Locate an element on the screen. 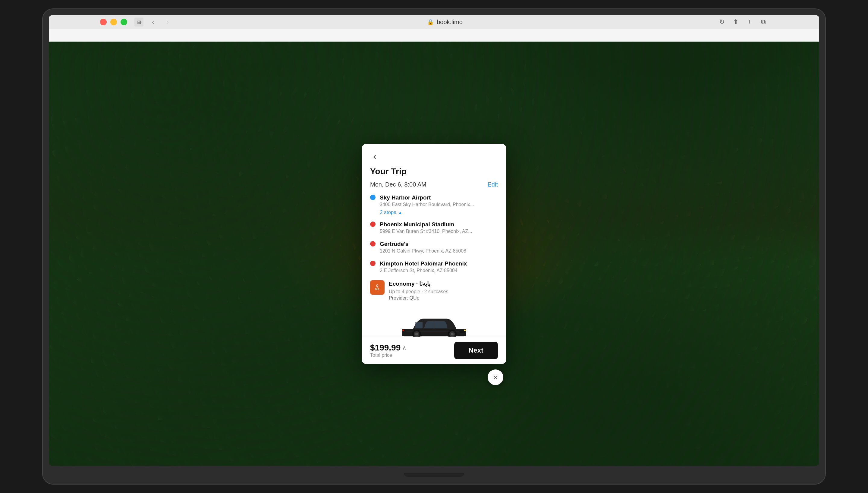  window-grid-icon: ⊞ is located at coordinates (139, 22).